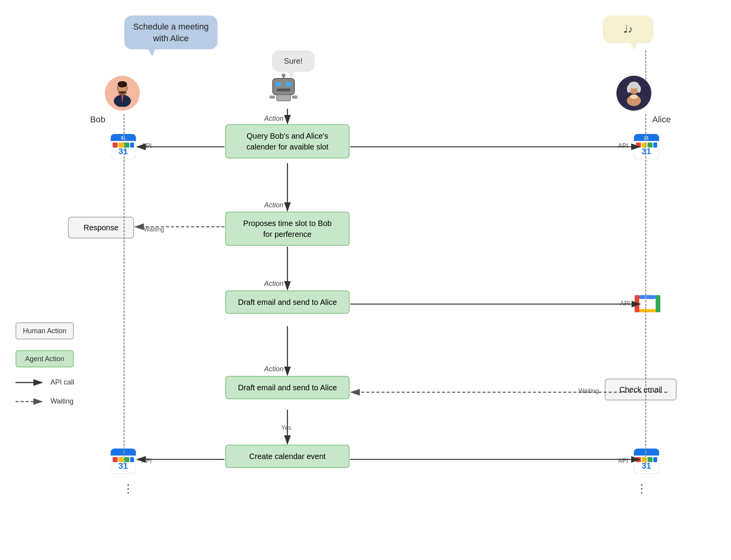  What do you see at coordinates (661, 120) in the screenshot?
I see `alice-label: Alice` at bounding box center [661, 120].